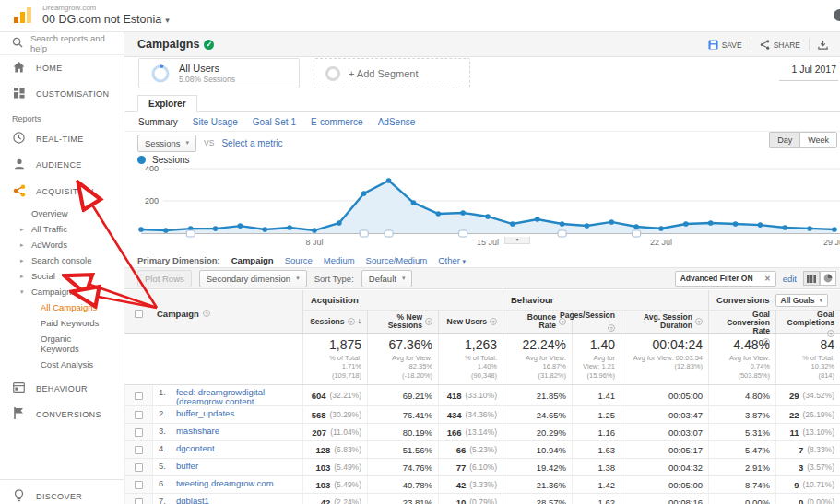 The width and height of the screenshot is (840, 504). I want to click on secondary-dimension-dropdown: Secondary dimension▾, so click(253, 278).